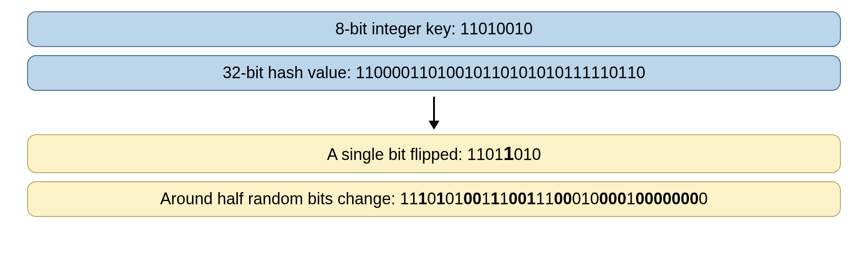  What do you see at coordinates (485, 155) in the screenshot?
I see `flipped-prefix: 1101` at bounding box center [485, 155].